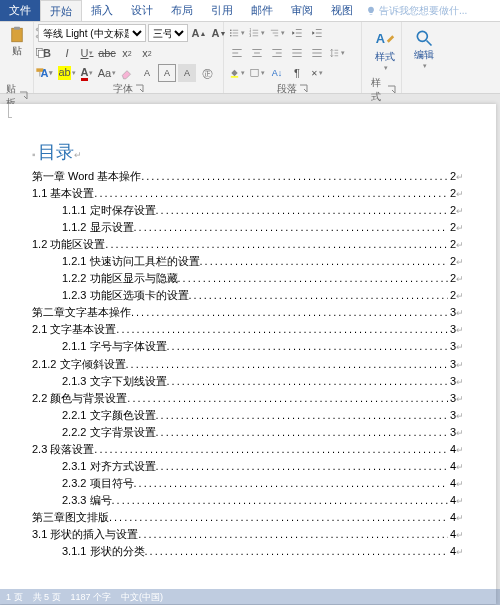 The image size is (500, 605). I want to click on sort-button: A↓, so click(277, 73).